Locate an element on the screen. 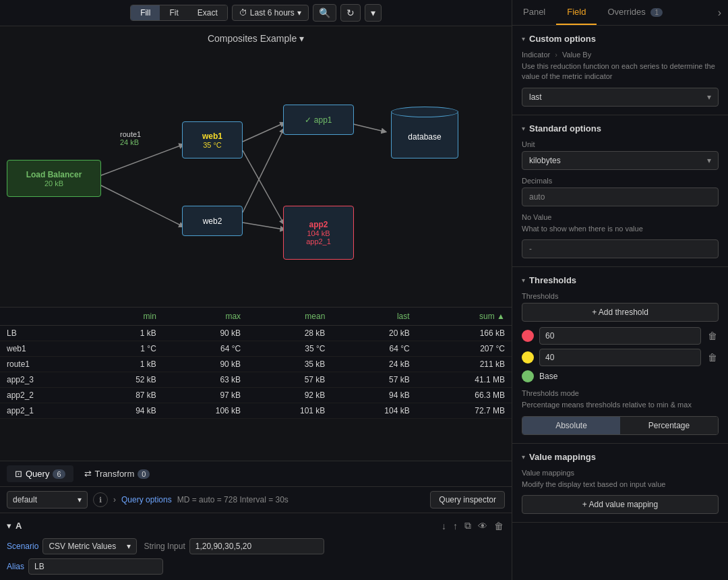  zoom-icon: 🔍 is located at coordinates (325, 13).